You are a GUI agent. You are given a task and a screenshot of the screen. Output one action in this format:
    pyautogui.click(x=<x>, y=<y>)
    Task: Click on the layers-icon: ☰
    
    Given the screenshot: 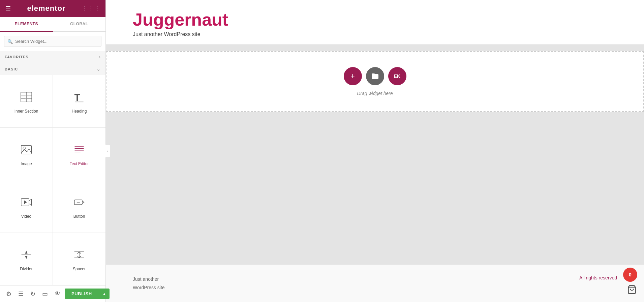 What is the action you would take?
    pyautogui.click(x=21, y=294)
    